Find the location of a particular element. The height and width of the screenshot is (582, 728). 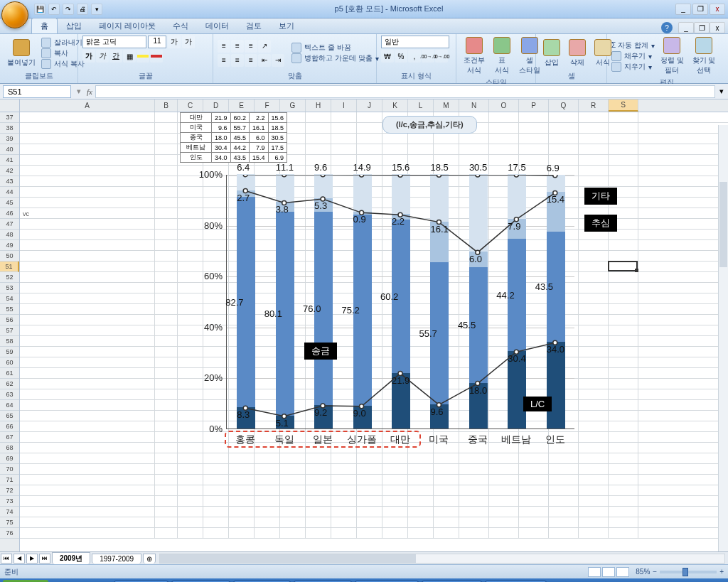

doc-min: _ is located at coordinates (686, 28).